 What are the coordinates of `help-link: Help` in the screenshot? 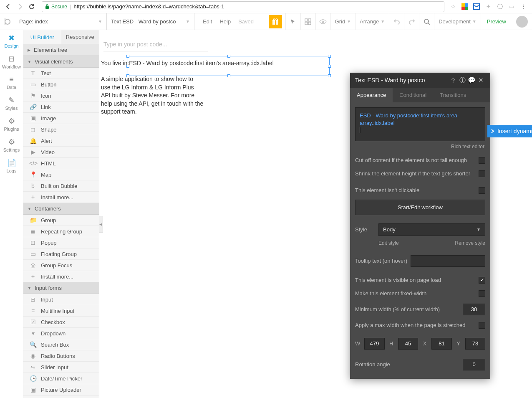 It's located at (225, 22).